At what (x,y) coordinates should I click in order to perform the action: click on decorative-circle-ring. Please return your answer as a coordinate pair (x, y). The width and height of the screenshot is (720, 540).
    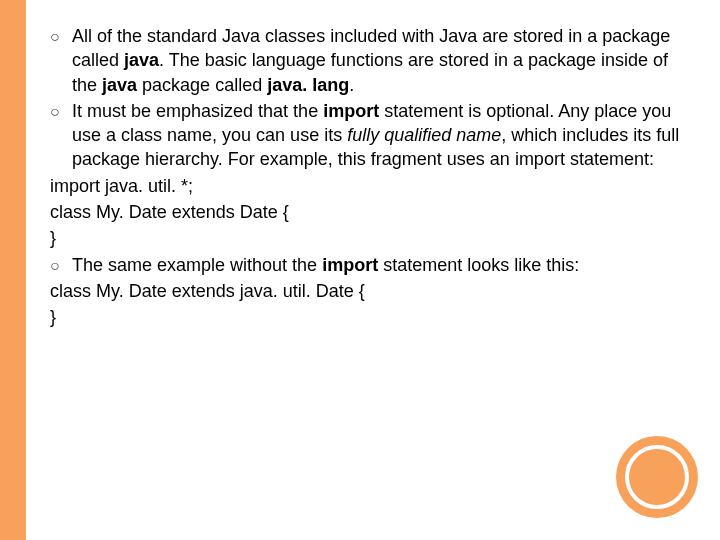
    Looking at the image, I should click on (657, 477).